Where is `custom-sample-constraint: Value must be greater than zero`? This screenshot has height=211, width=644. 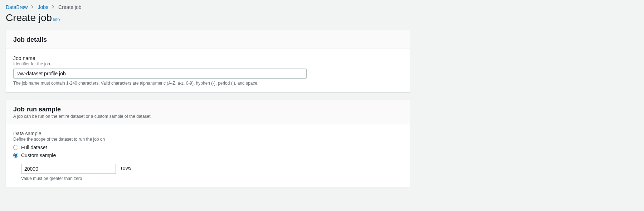 custom-sample-constraint: Value must be greater than zero is located at coordinates (212, 179).